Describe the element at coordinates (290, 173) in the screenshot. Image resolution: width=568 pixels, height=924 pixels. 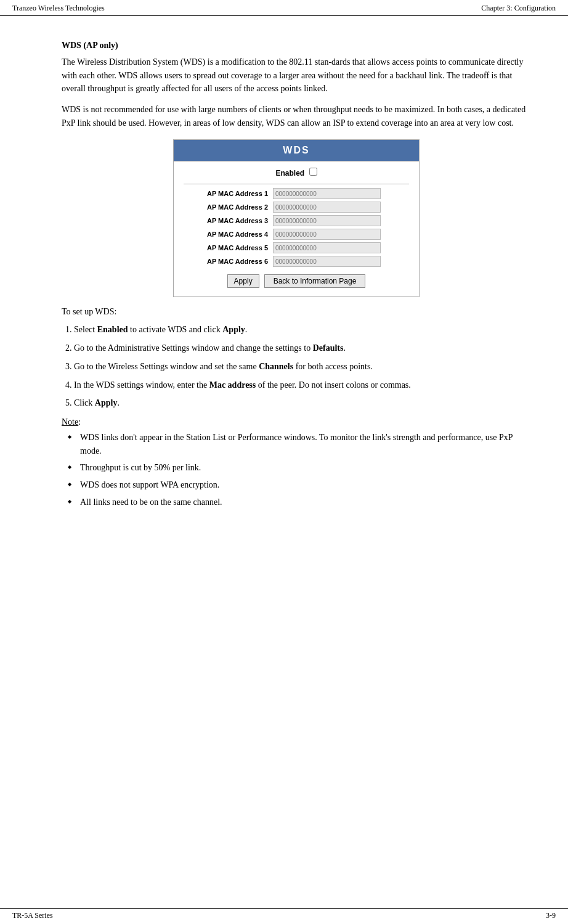
I see `wds-enabled-label: Enabled` at that location.